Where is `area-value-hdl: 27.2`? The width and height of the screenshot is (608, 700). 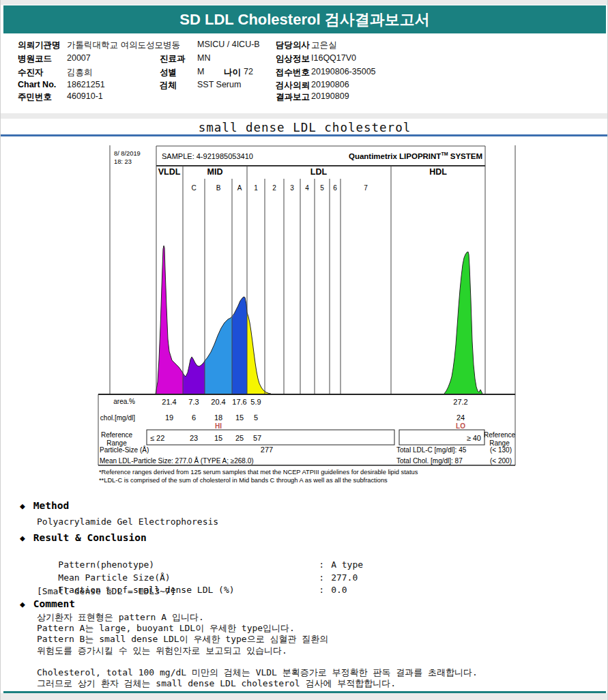
area-value-hdl: 27.2 is located at coordinates (460, 402).